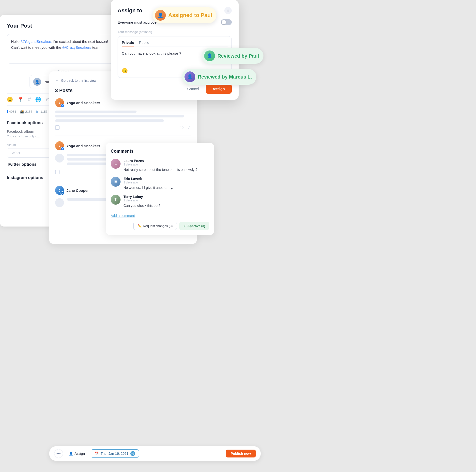 Image resolution: width=476 pixels, height=472 pixels. What do you see at coordinates (196, 226) in the screenshot?
I see `approve-label: Approve (3)` at bounding box center [196, 226].